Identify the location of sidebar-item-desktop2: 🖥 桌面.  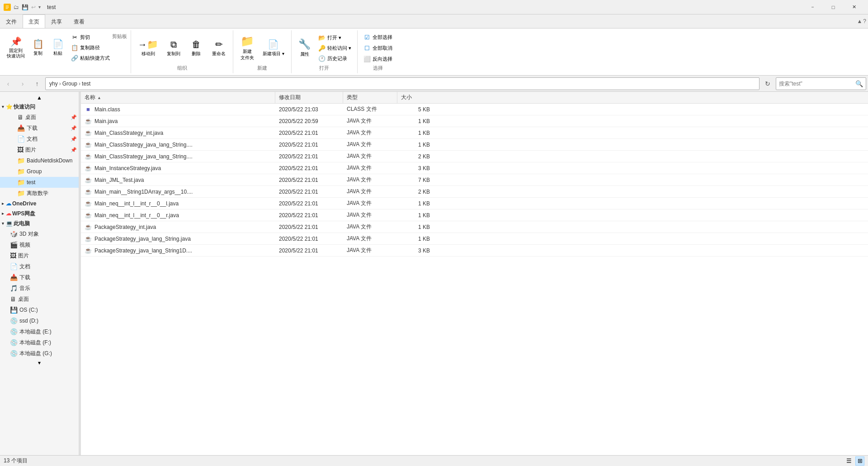
(39, 299).